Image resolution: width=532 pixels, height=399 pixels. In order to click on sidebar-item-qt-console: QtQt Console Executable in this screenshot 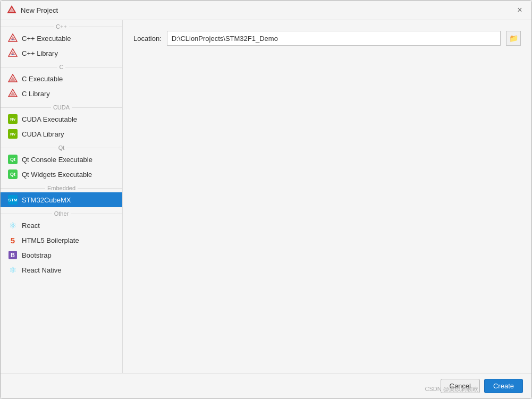, I will do `click(62, 159)`.